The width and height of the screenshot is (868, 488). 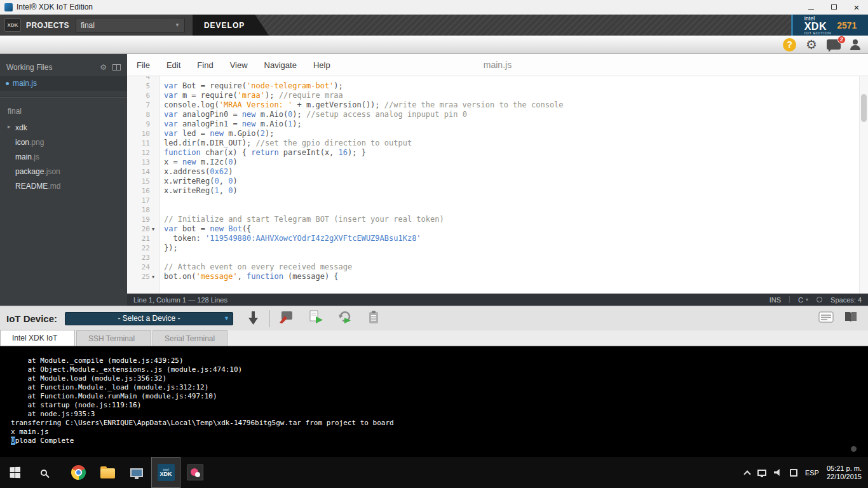 What do you see at coordinates (493, 95) in the screenshot?
I see `code-line-6: 6var m = require('mraa'); //require mraa` at bounding box center [493, 95].